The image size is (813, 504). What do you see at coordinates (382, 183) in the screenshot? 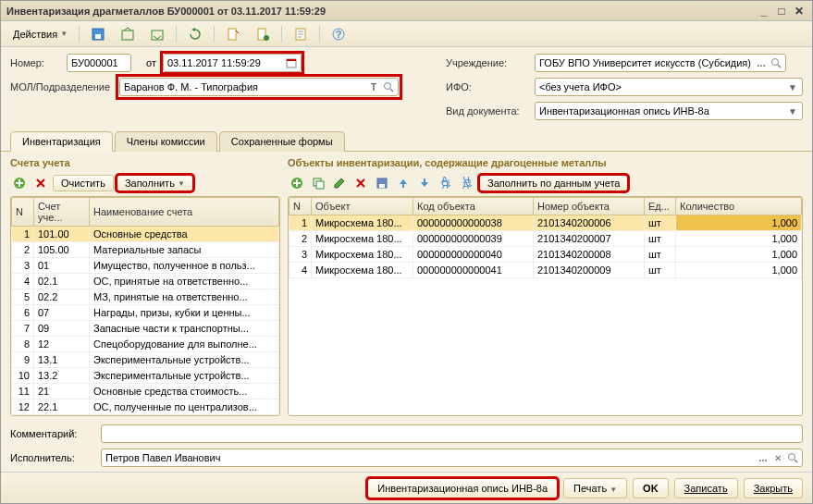
I see `save-icon` at bounding box center [382, 183].